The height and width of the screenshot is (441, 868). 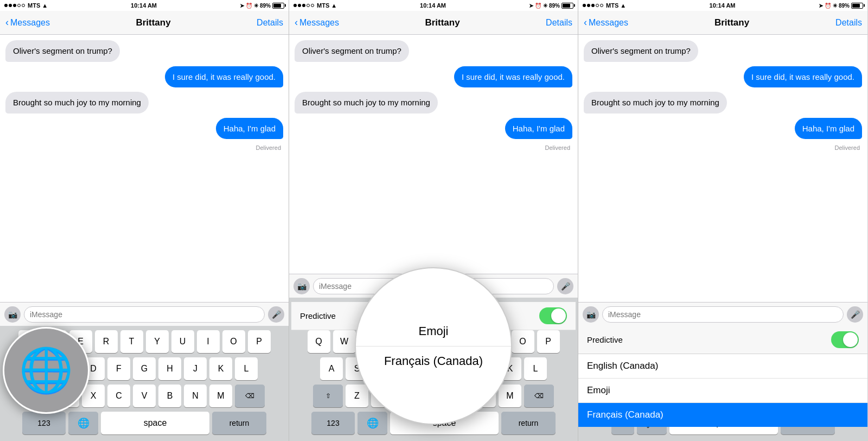 What do you see at coordinates (144, 369) in the screenshot?
I see `key-g: G` at bounding box center [144, 369].